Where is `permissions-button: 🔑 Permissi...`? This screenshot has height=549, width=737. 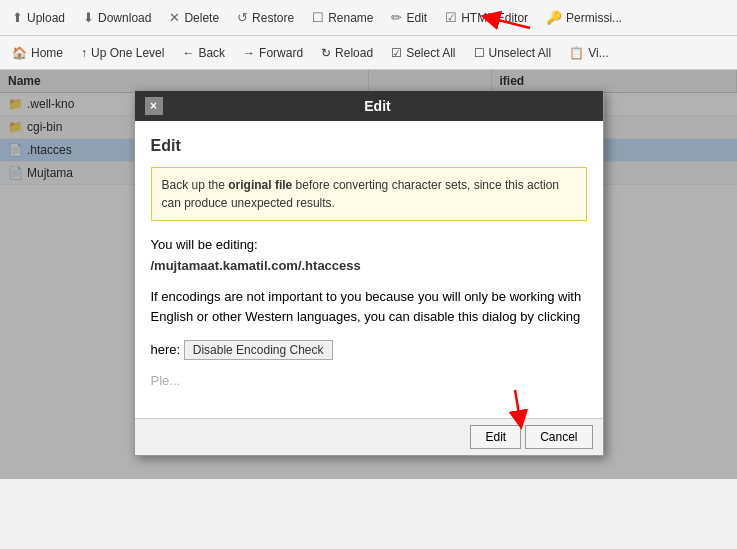
permissions-button: 🔑 Permissi... is located at coordinates (584, 18).